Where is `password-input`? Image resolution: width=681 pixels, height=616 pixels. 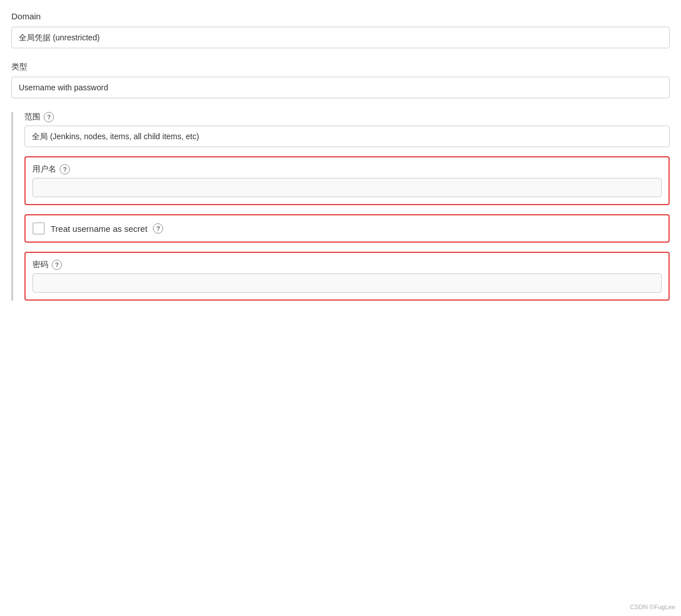 password-input is located at coordinates (347, 283).